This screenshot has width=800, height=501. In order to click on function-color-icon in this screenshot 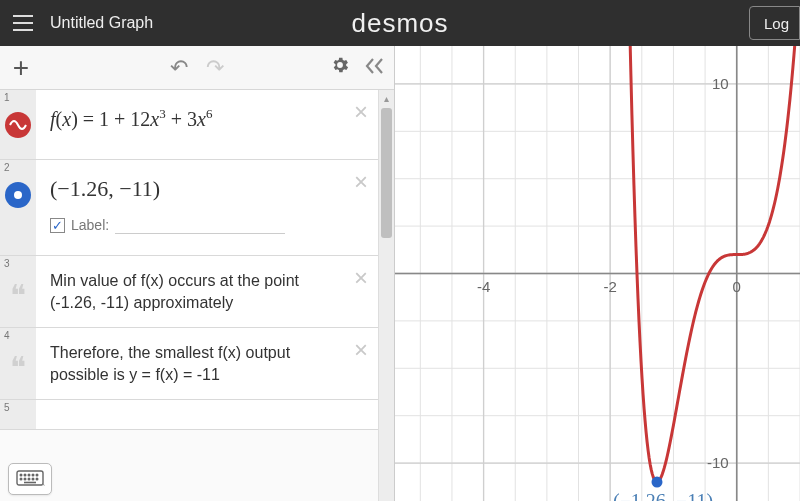, I will do `click(18, 125)`.